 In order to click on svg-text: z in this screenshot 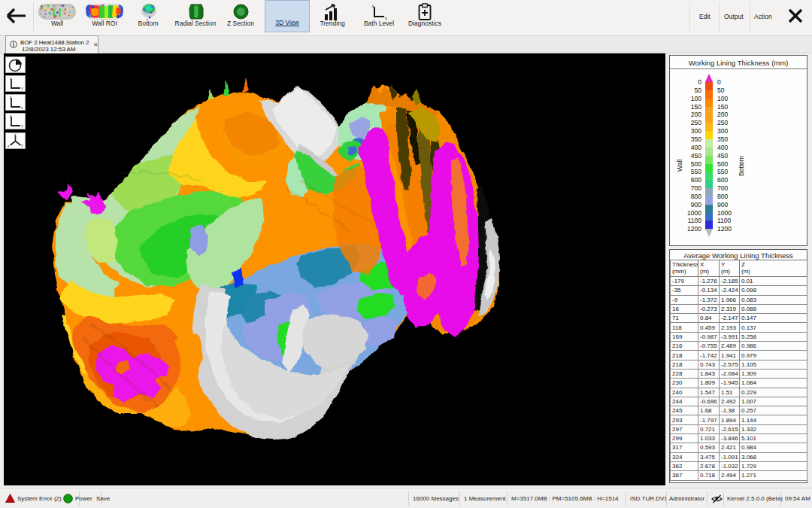, I will do `click(15, 135)`.